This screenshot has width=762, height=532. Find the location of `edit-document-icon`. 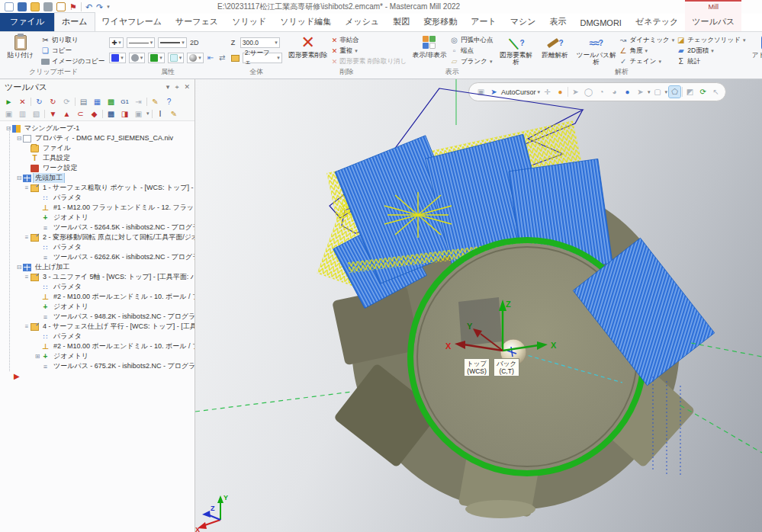

edit-document-icon is located at coordinates (61, 7).